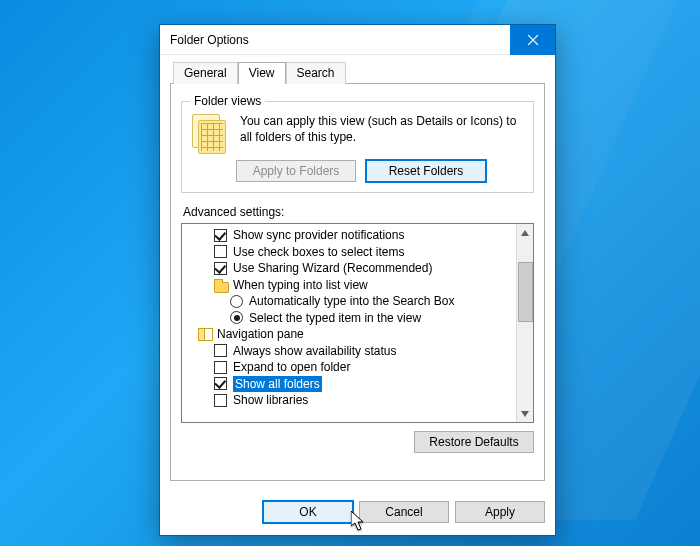 This screenshot has height=546, width=700. Describe the element at coordinates (318, 236) in the screenshot. I see `list-item-label: Show sync provider notifications` at that location.